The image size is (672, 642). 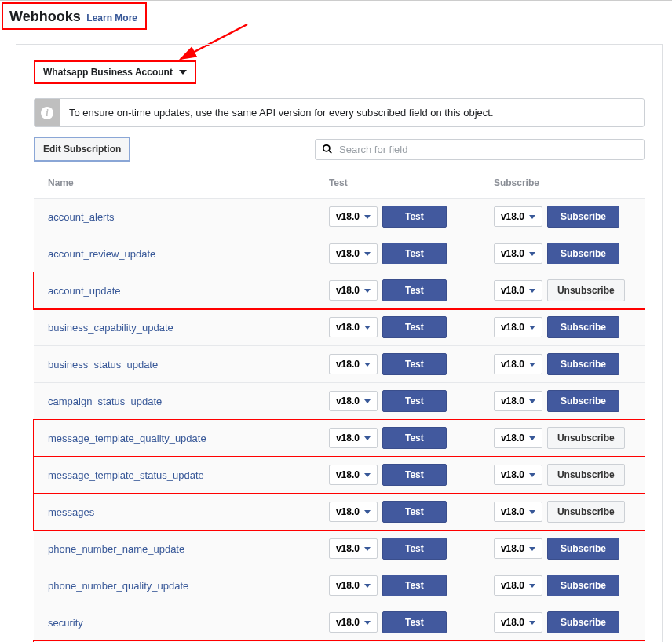 What do you see at coordinates (339, 364) in the screenshot?
I see `table-row: business_status_updatev18.0Testv18.0Subs…` at bounding box center [339, 364].